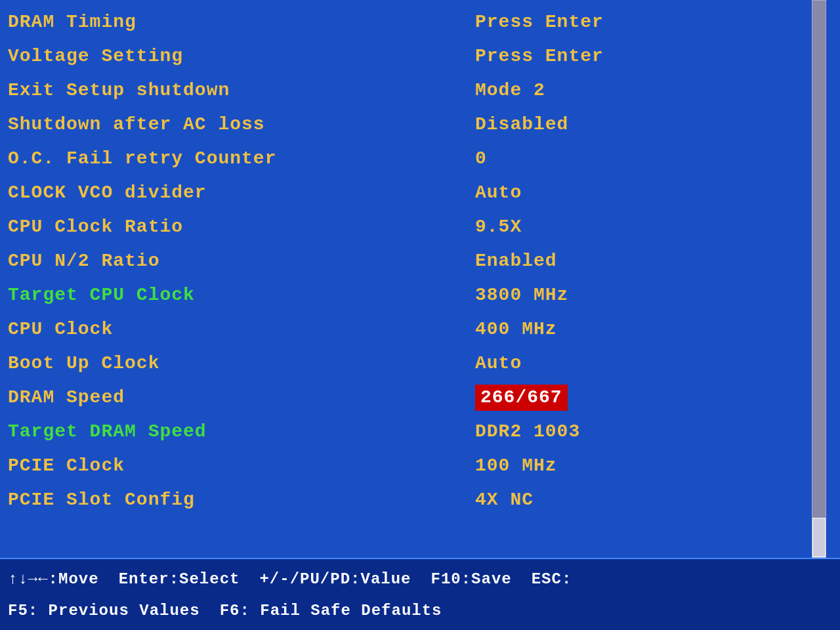  Describe the element at coordinates (539, 56) in the screenshot. I see `bios-value-1: Press Enter` at that location.